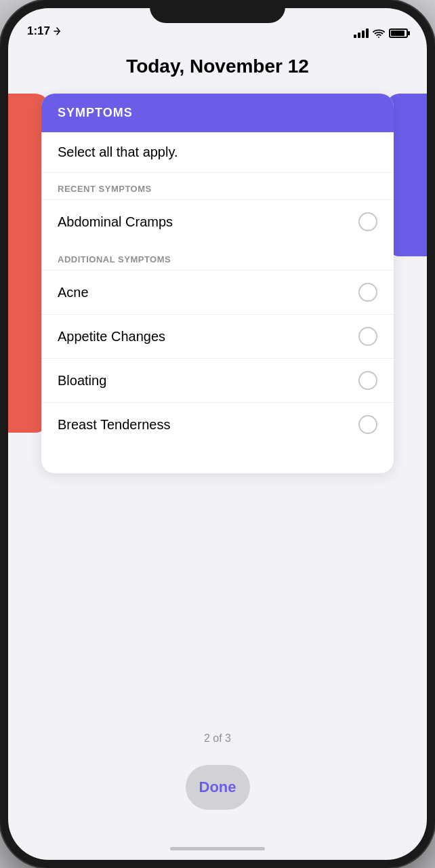 The image size is (435, 868). I want to click on symptom-row-abdominal-cramps: Abdominal Cramps, so click(218, 221).